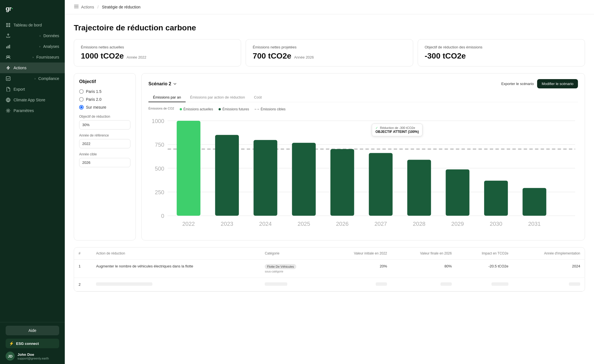 The height and width of the screenshot is (364, 594). Describe the element at coordinates (32, 100) in the screenshot. I see `sidebar-item-climate: Climate App Store` at that location.